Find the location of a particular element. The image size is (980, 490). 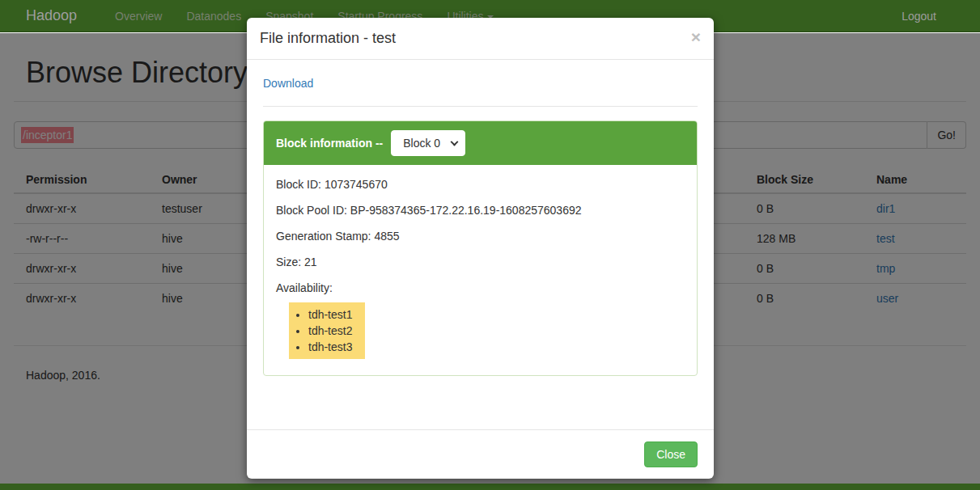

modal-title: File information - test is located at coordinates (476, 39).